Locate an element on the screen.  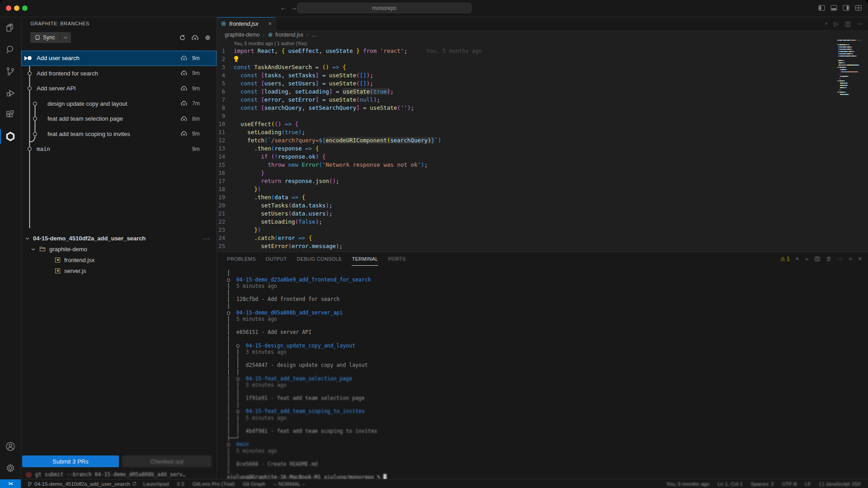
lightbulb-icon is located at coordinates (236, 59).